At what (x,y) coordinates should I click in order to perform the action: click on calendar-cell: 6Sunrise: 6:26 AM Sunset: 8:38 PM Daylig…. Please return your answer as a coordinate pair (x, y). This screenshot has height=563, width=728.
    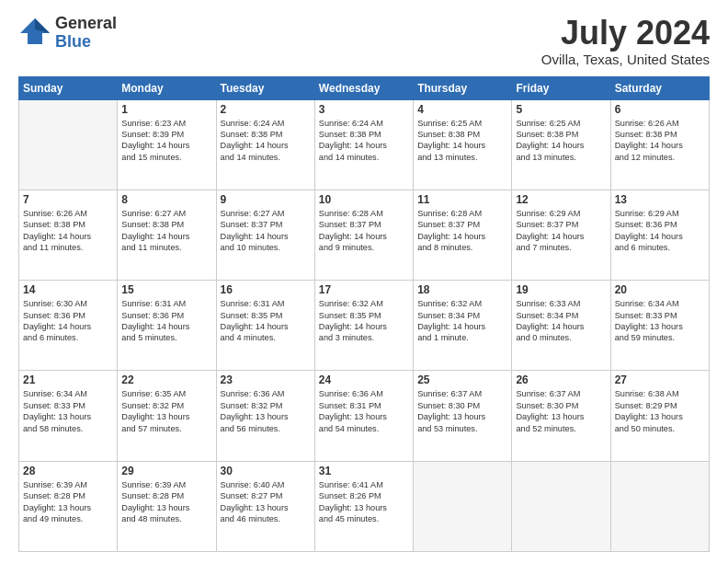
    Looking at the image, I should click on (660, 144).